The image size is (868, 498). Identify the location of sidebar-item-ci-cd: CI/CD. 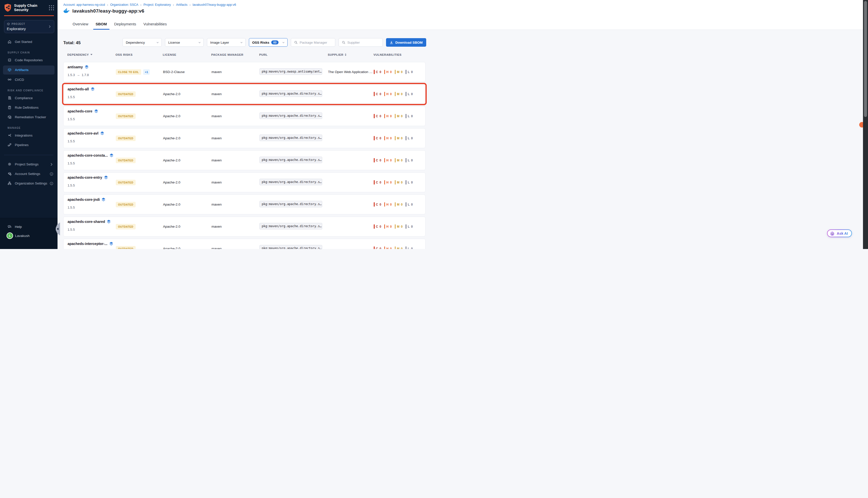
(29, 80).